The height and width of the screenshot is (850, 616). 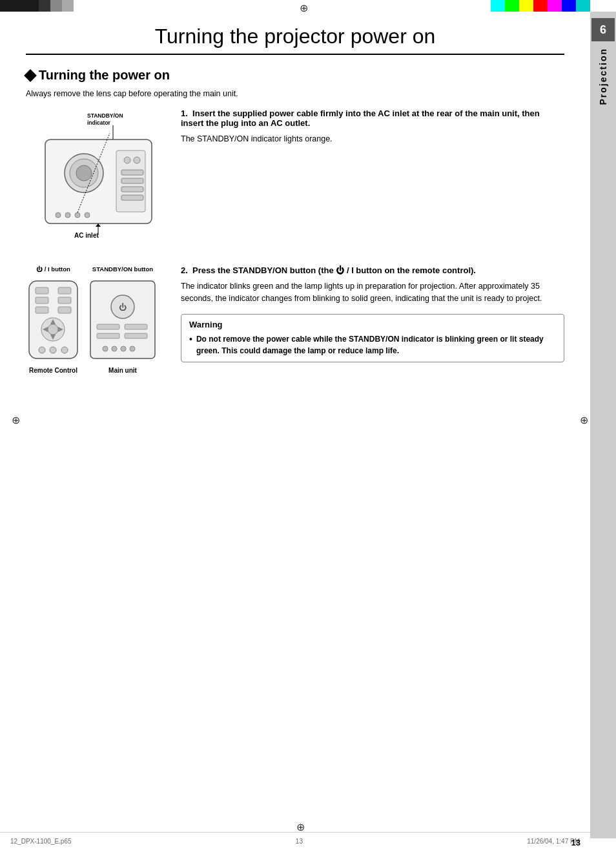 I want to click on chapter-number: 6, so click(x=603, y=30).